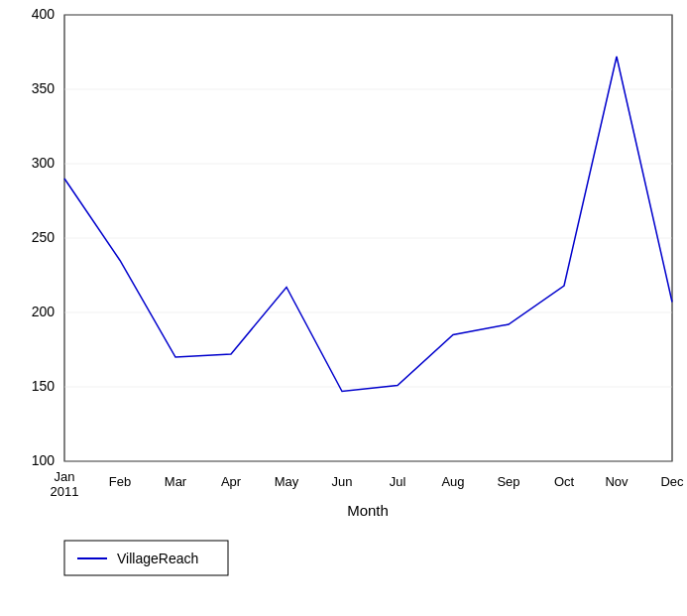 Image resolution: width=687 pixels, height=616 pixels. Describe the element at coordinates (44, 386) in the screenshot. I see `y-tick-150: 150` at that location.